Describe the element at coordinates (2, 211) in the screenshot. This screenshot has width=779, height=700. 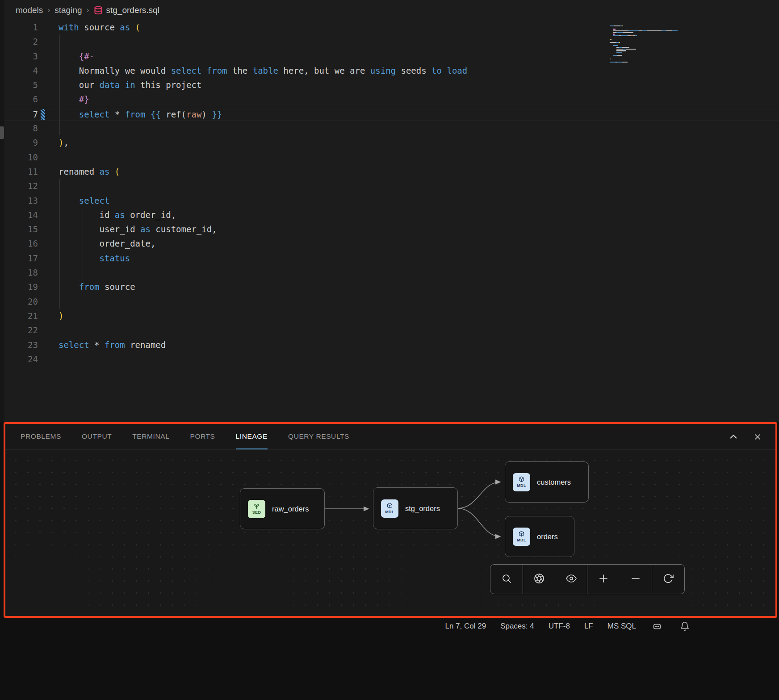
I see `left-gutter-strip` at that location.